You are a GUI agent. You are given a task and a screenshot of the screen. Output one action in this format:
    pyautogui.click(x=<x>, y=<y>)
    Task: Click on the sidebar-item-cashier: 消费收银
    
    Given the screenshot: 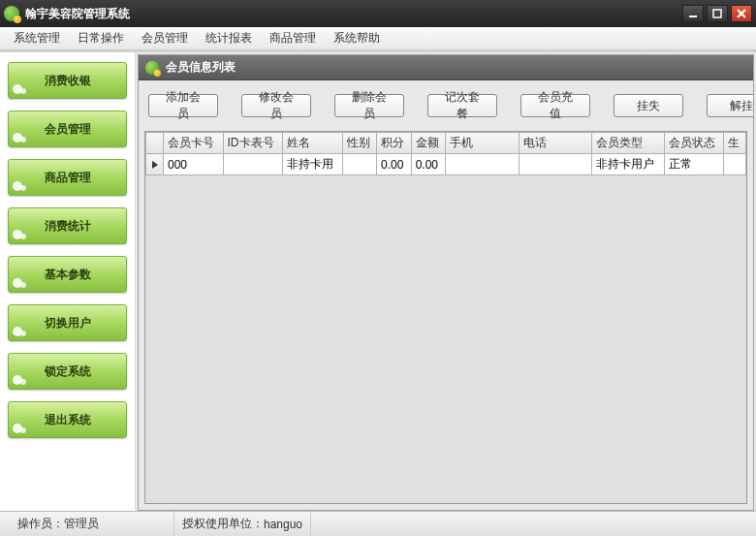 What is the action you would take?
    pyautogui.click(x=68, y=80)
    